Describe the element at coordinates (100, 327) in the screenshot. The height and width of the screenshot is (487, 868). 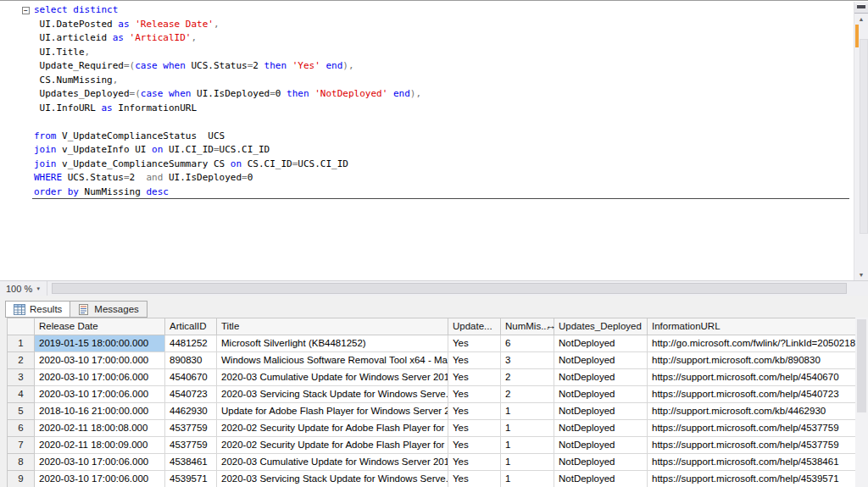
I see `column-header-release-date: Release Date` at that location.